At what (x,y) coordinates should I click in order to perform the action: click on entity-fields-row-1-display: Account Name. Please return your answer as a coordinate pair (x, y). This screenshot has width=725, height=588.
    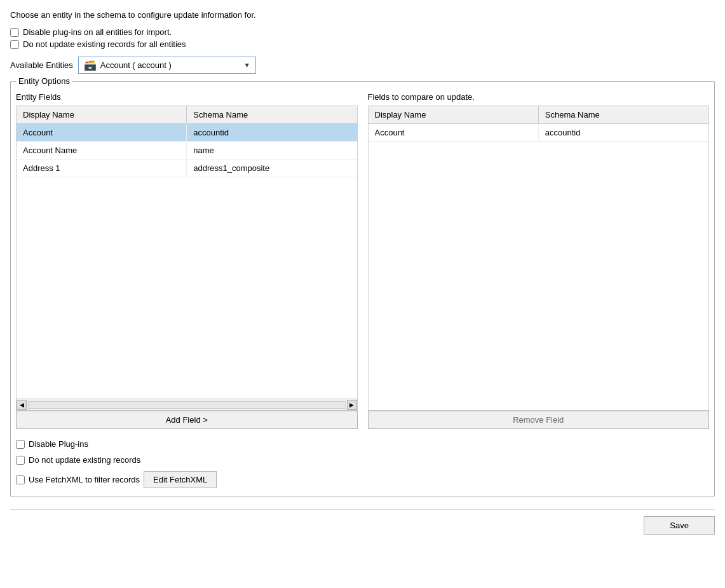
    Looking at the image, I should click on (102, 150).